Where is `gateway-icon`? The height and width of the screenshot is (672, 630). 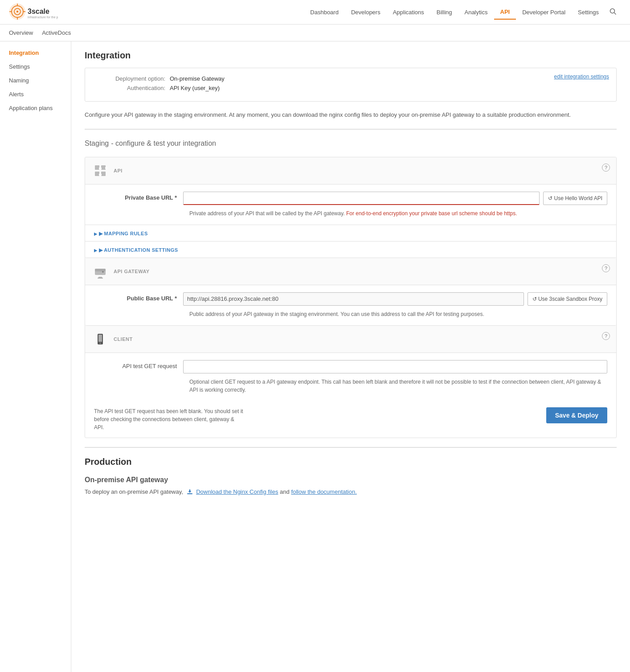
gateway-icon is located at coordinates (100, 271).